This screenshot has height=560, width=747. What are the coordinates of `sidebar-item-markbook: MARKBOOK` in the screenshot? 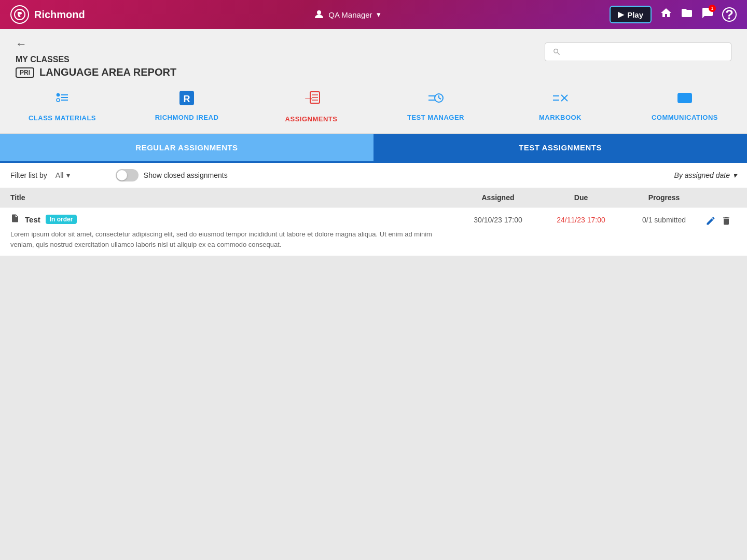 It's located at (560, 106).